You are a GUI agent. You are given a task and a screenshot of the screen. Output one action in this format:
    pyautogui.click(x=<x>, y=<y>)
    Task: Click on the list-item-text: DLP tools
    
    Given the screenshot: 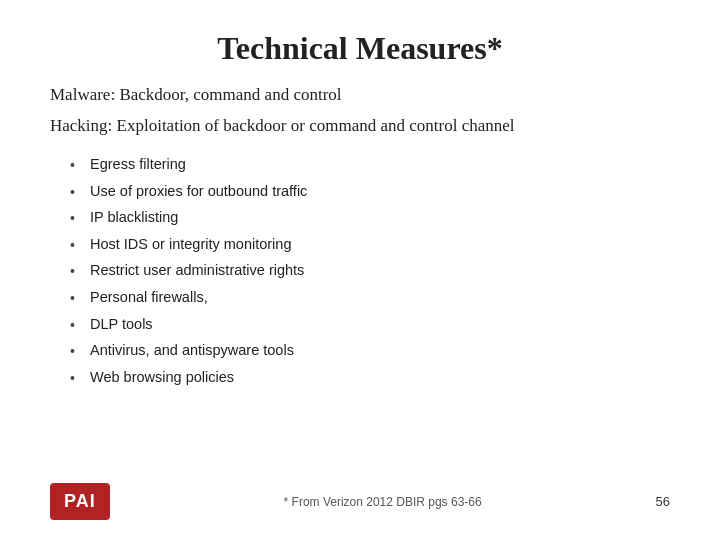 What is the action you would take?
    pyautogui.click(x=122, y=324)
    